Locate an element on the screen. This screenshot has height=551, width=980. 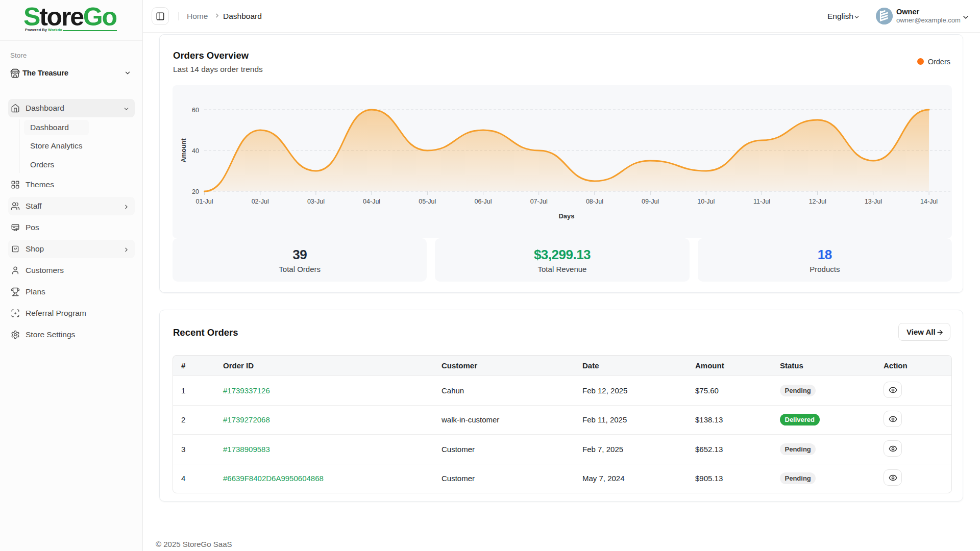
svg-text: 11-Jul is located at coordinates (762, 202).